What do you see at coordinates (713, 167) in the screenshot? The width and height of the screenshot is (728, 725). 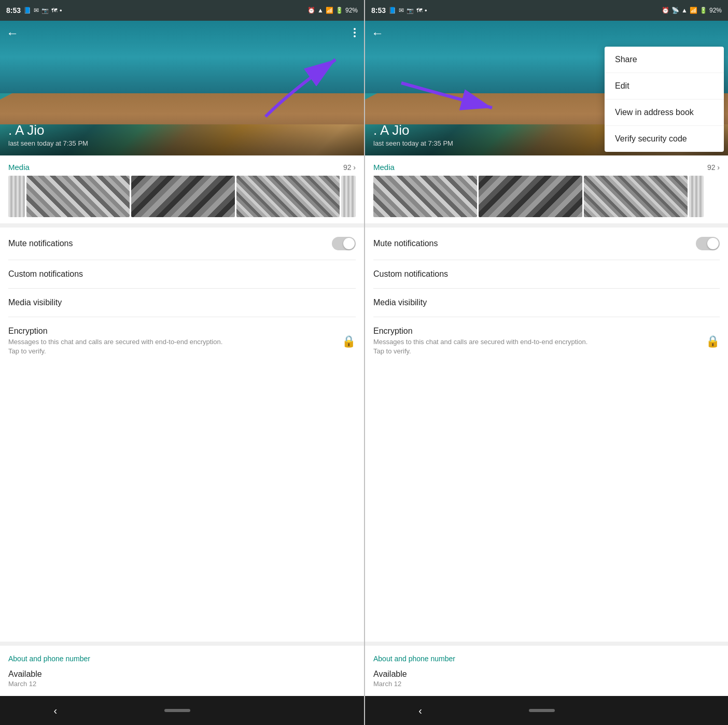 I see `media-count-right: 92 ›` at bounding box center [713, 167].